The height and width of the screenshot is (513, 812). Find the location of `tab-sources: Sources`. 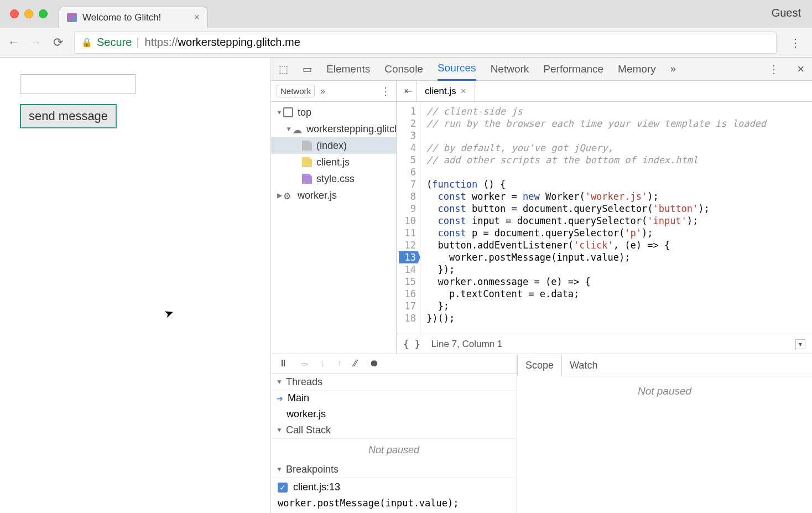

tab-sources: Sources is located at coordinates (457, 69).